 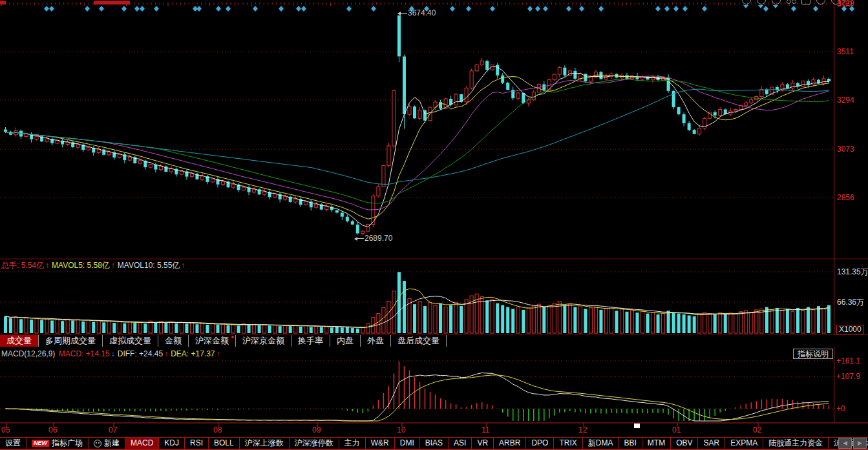 What do you see at coordinates (796, 443) in the screenshot?
I see `indicator-northbound-funds: 陆股通主力资金` at bounding box center [796, 443].